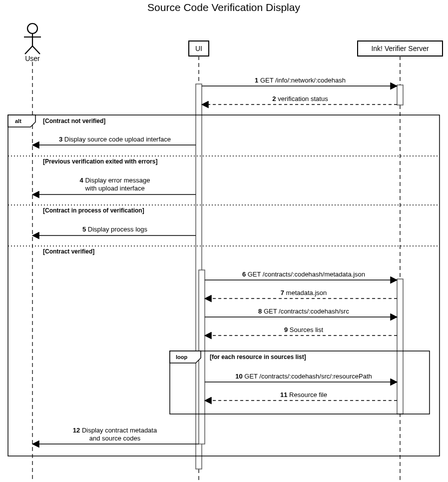  What do you see at coordinates (301, 275) in the screenshot?
I see `msg-6: 6 GET /contracts/:codehash/metadata.json` at bounding box center [301, 275].